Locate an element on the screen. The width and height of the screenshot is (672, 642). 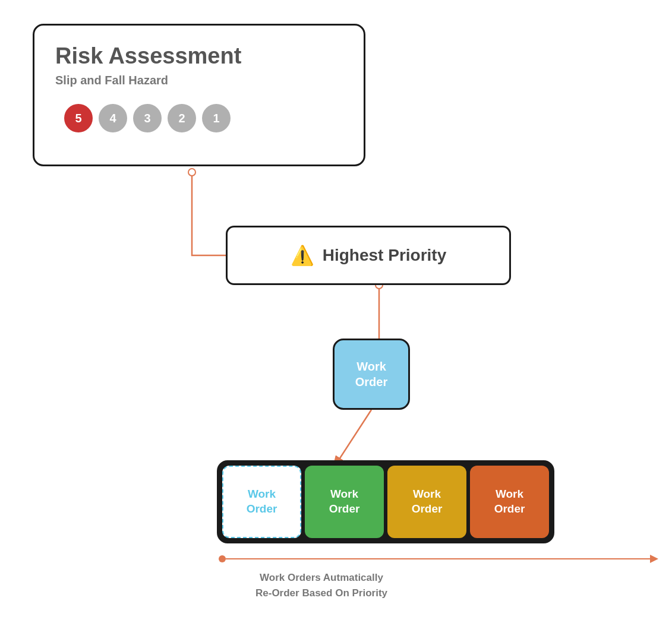
work-order-green: WorkOrder is located at coordinates (345, 502).